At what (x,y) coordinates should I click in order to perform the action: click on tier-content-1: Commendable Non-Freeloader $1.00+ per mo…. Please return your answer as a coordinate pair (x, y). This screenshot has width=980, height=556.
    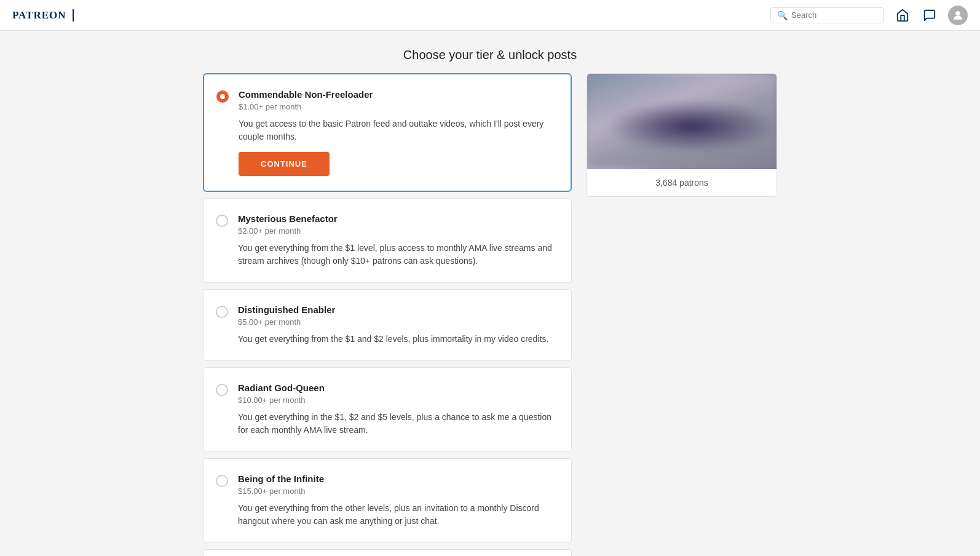
    Looking at the image, I should click on (397, 133).